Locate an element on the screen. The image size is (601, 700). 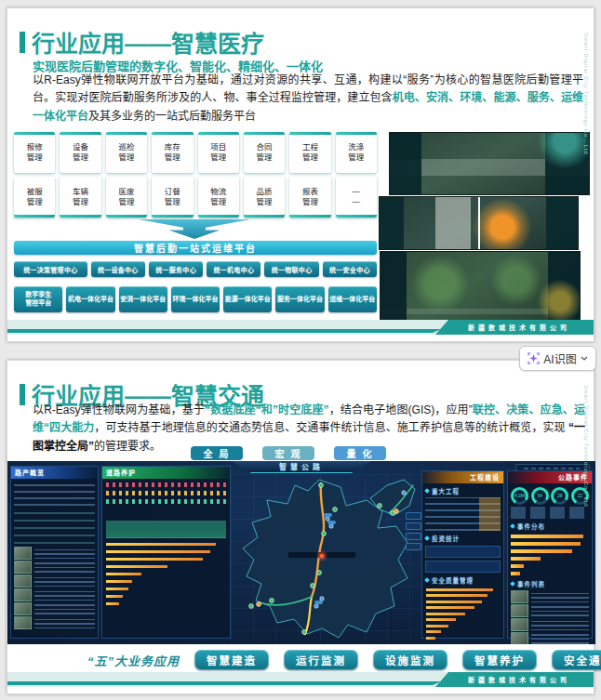
panel-road-events: 公路事件 4,184 54 28 22 事件分布 事件列表 is located at coordinates (550, 554).